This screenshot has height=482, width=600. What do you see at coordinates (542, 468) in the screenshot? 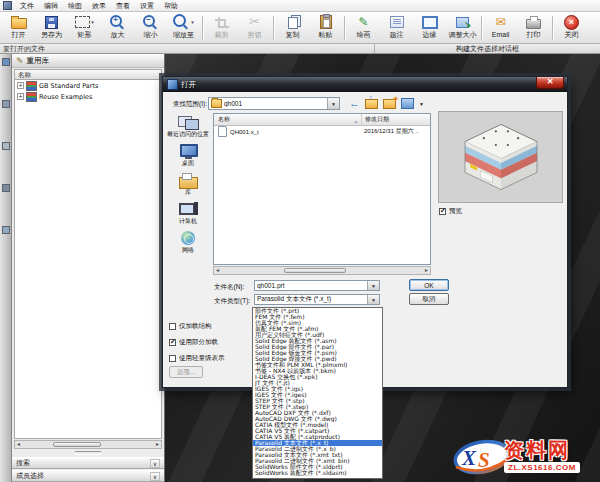
I see `watermark-url: ZL.XS1616.COM` at bounding box center [542, 468].